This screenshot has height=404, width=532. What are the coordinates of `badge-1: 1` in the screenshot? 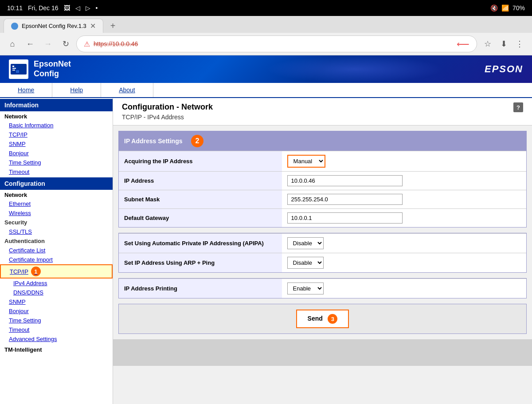 It's located at (36, 271).